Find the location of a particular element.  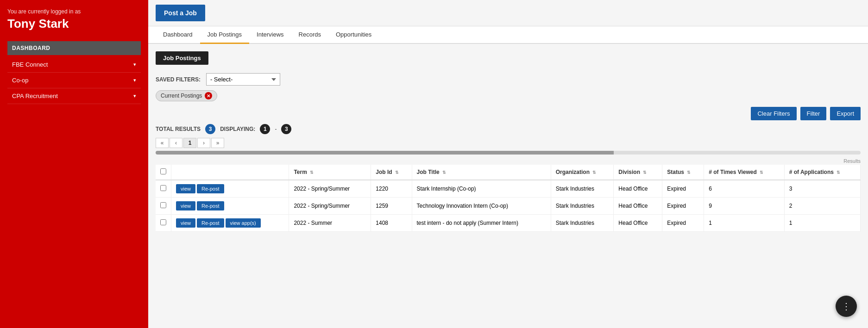

th-applications: # of Applications ⇅ is located at coordinates (822, 172).